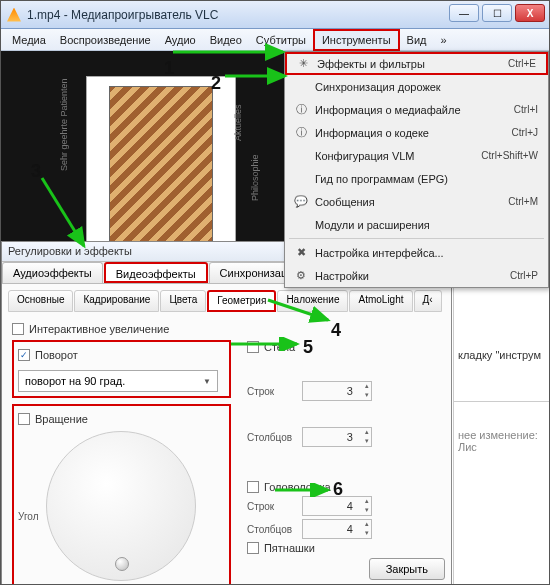  I want to click on chevron-down-icon: ▼, so click(207, 382).